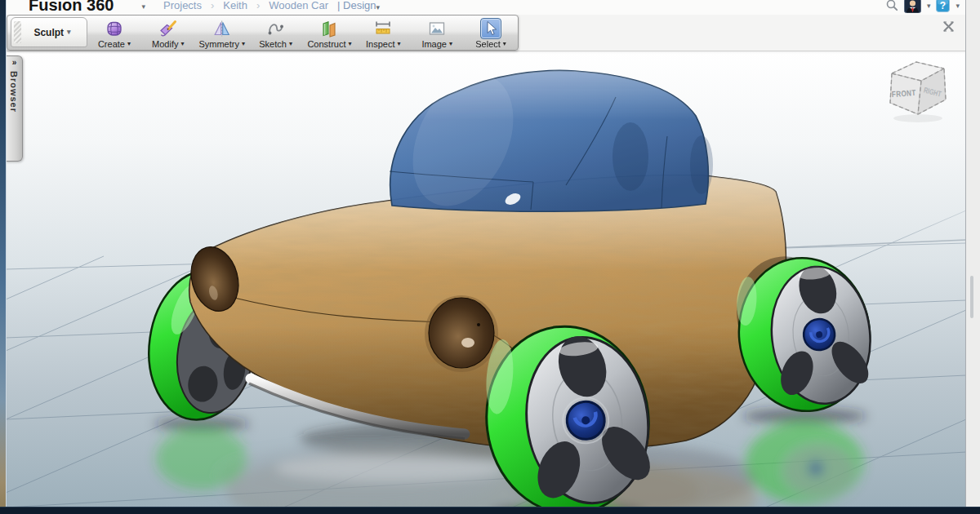 This screenshot has height=514, width=980. Describe the element at coordinates (491, 29) in the screenshot. I see `select-cursor-icon` at that location.